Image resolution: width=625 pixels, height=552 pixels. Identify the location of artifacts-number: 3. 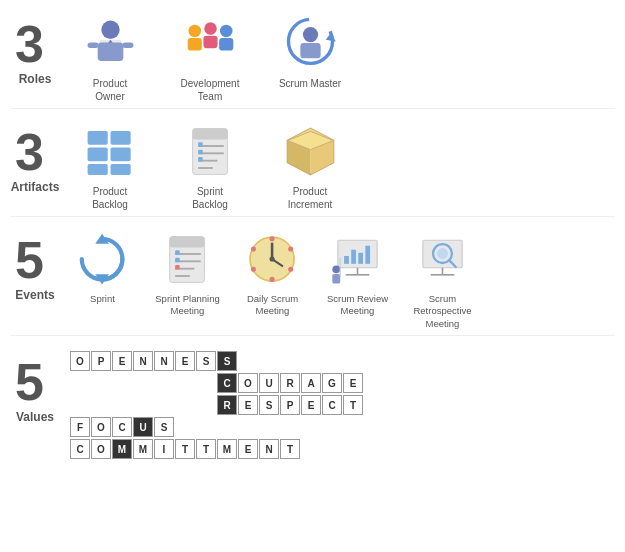
(35, 152).